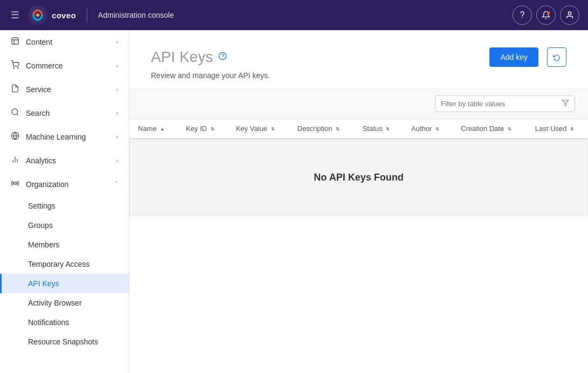  What do you see at coordinates (258, 129) in the screenshot?
I see `col-key-value: Key Value ⇅` at bounding box center [258, 129].